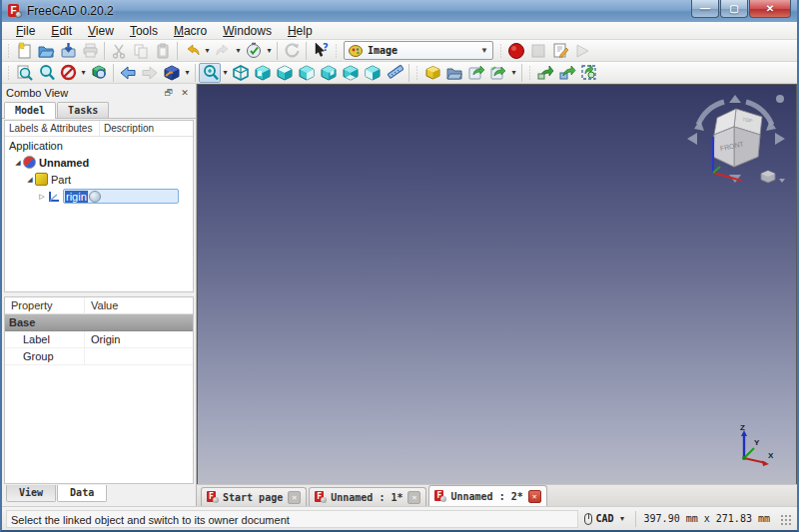 This screenshot has width=799, height=532. What do you see at coordinates (119, 51) in the screenshot?
I see `cut-button` at bounding box center [119, 51].